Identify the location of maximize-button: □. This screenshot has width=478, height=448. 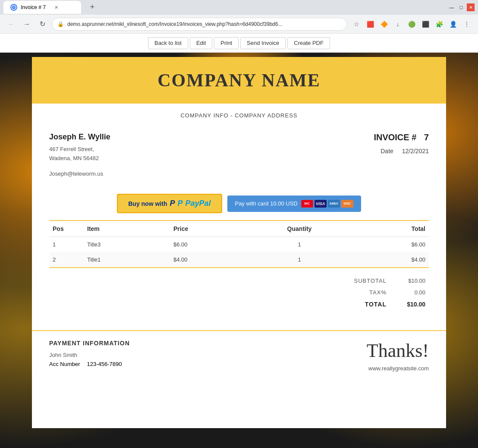
(461, 7).